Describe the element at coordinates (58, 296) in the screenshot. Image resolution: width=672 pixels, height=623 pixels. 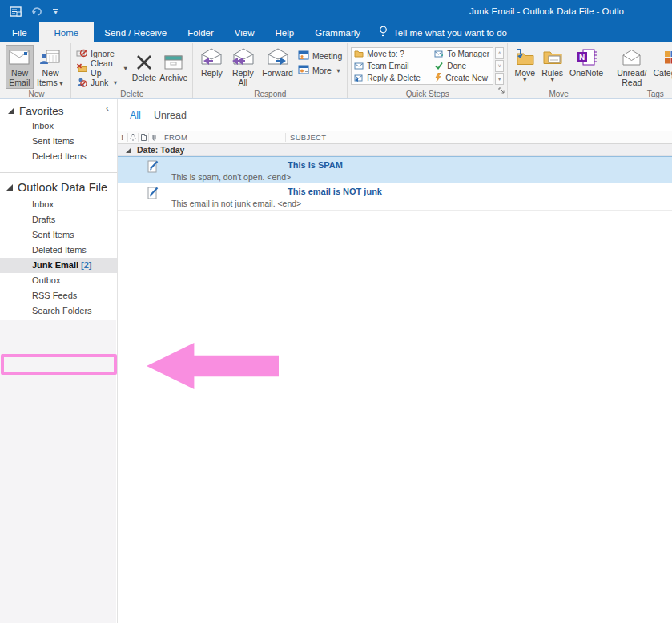
I see `sidebar-item-rss-feeds: RSS Feeds` at that location.